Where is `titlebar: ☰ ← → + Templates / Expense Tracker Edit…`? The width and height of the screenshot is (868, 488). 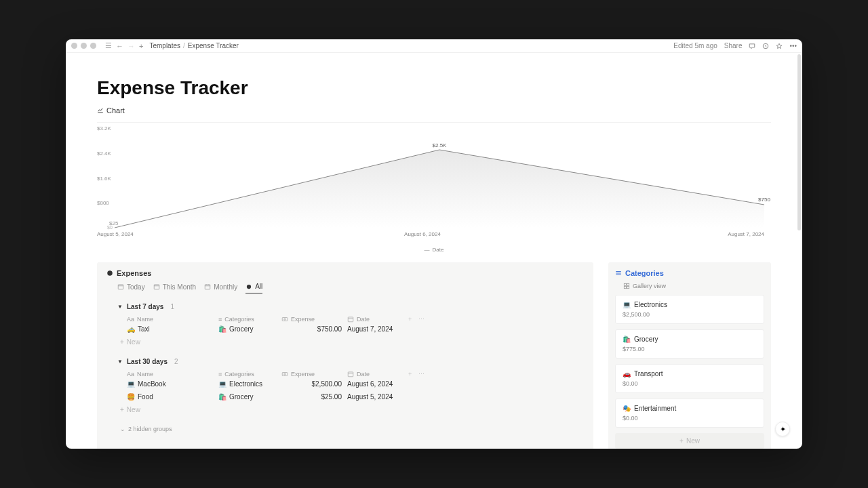
titlebar: ☰ ← → + Templates / Expense Tracker Edit… is located at coordinates (434, 46).